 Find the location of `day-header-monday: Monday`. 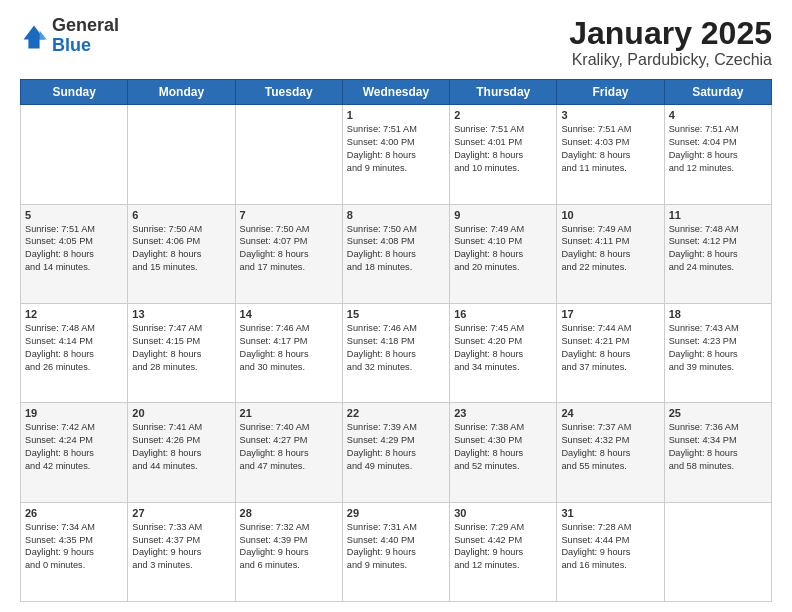

day-header-monday: Monday is located at coordinates (182, 92).